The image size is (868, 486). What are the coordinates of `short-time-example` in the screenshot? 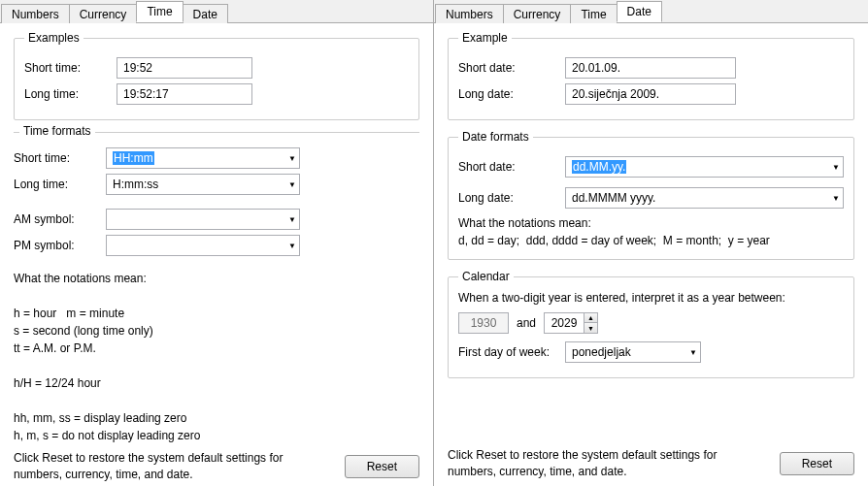 It's located at (184, 68).